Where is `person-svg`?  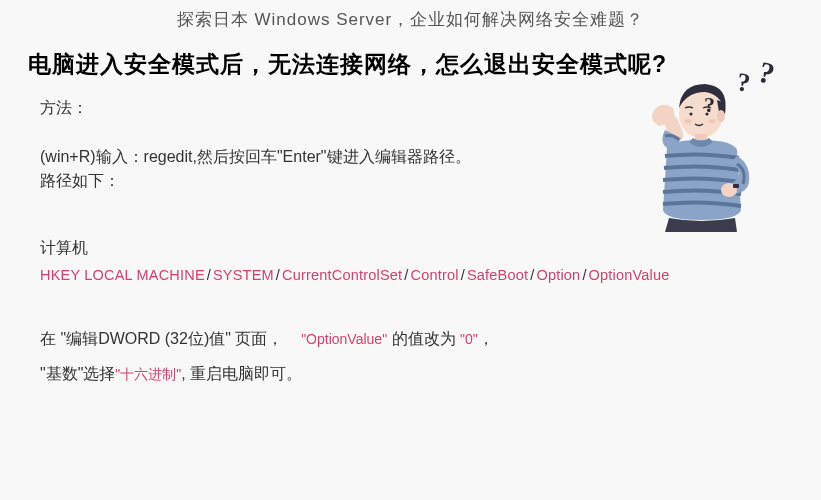
person-svg is located at coordinates (694, 172).